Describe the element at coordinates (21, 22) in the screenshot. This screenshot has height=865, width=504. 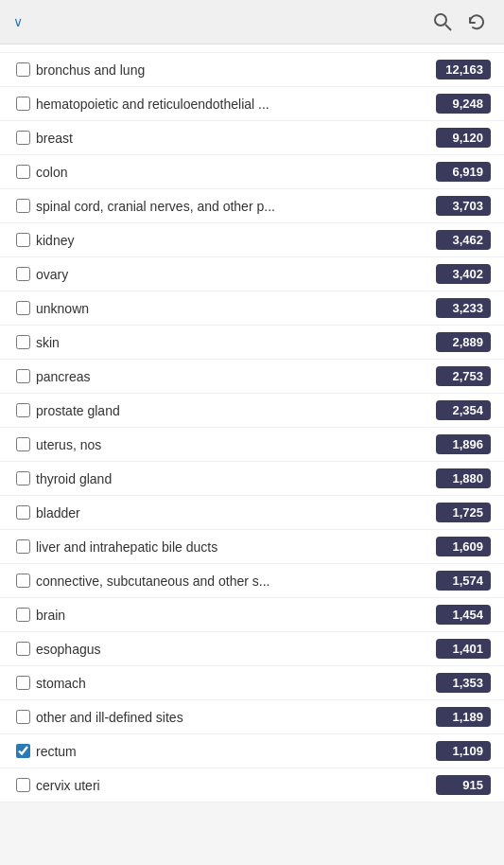
I see `header-left: ∨` at that location.